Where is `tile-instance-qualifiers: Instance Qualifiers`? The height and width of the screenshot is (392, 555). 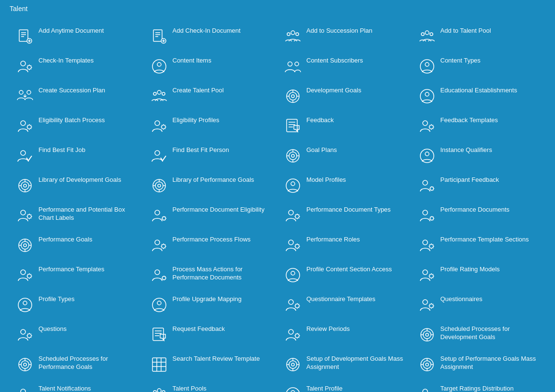 tile-instance-qualifiers: Instance Qualifiers is located at coordinates (479, 155).